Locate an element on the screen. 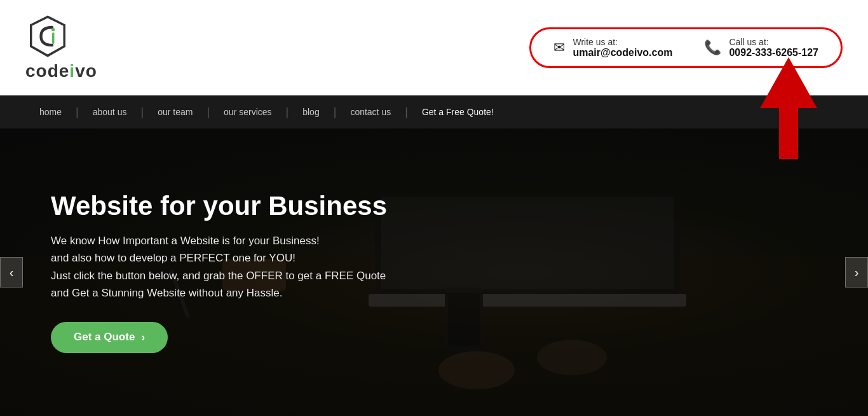 This screenshot has height=416, width=868. nav-link-home: home is located at coordinates (51, 112).